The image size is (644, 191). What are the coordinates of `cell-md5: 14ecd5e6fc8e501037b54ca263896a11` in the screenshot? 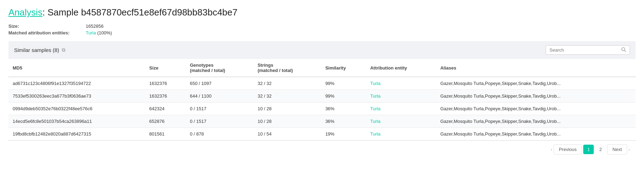 It's located at (77, 121).